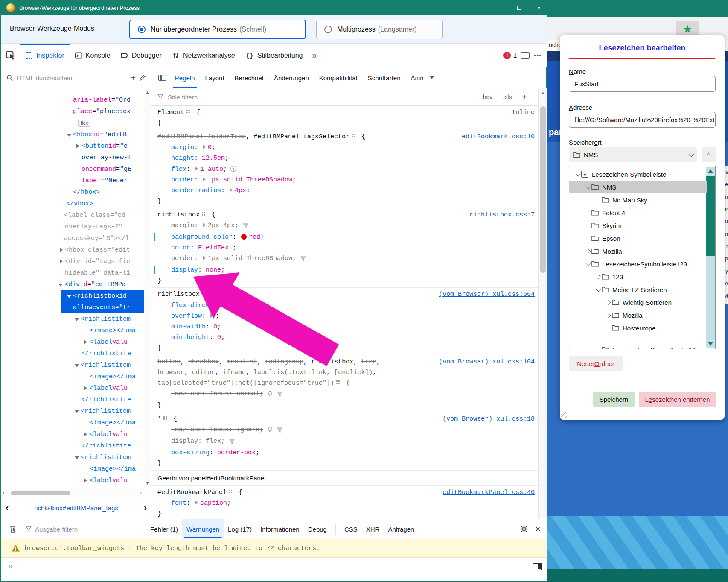  I want to click on markup-view: aria-label="Ordplace="place:exflex<hbox …, so click(73, 289).